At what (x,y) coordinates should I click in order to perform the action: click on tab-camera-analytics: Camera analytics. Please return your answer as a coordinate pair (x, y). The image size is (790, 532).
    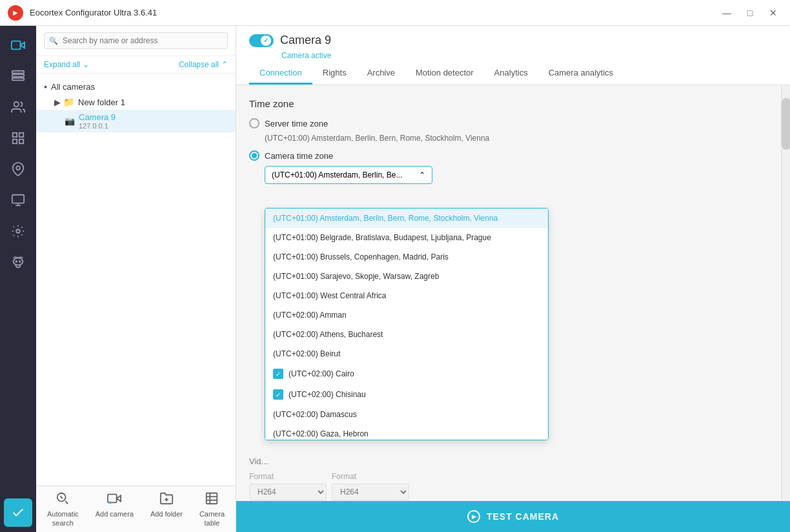
    Looking at the image, I should click on (581, 74).